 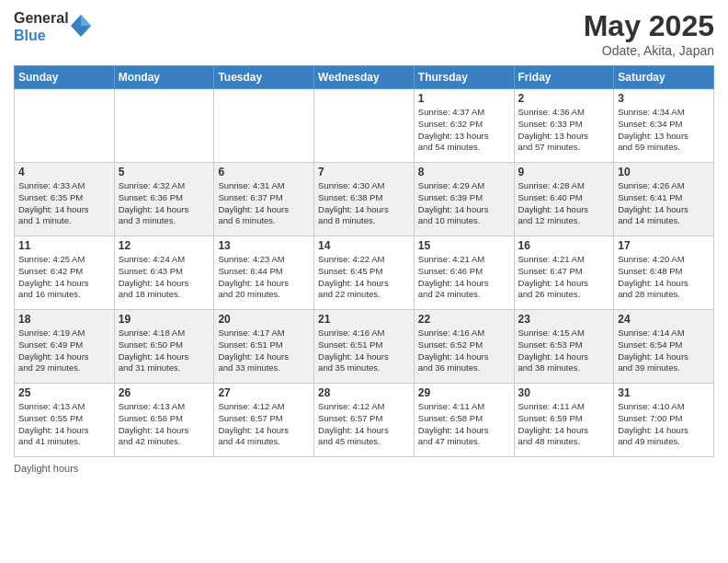 I want to click on day-info: Sunset: 6:52 PM, so click(x=464, y=346).